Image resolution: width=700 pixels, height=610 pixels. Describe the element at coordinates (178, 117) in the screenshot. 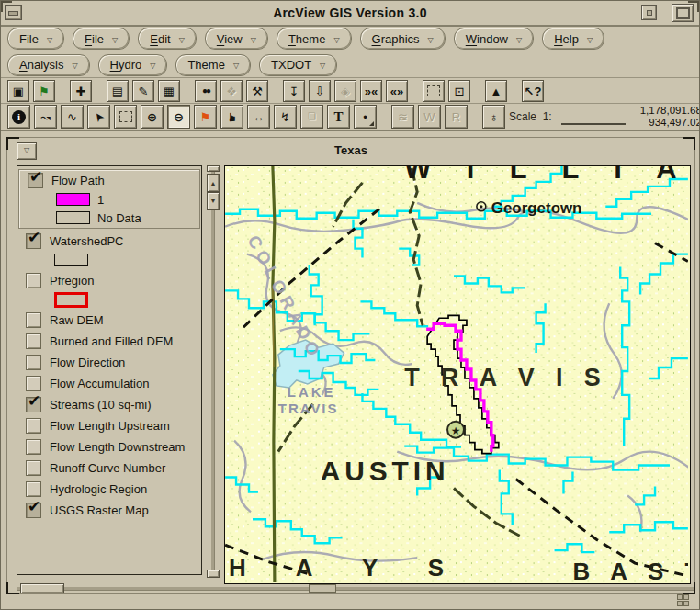

I see `zoom-out-tool-tool: ⊖` at that location.